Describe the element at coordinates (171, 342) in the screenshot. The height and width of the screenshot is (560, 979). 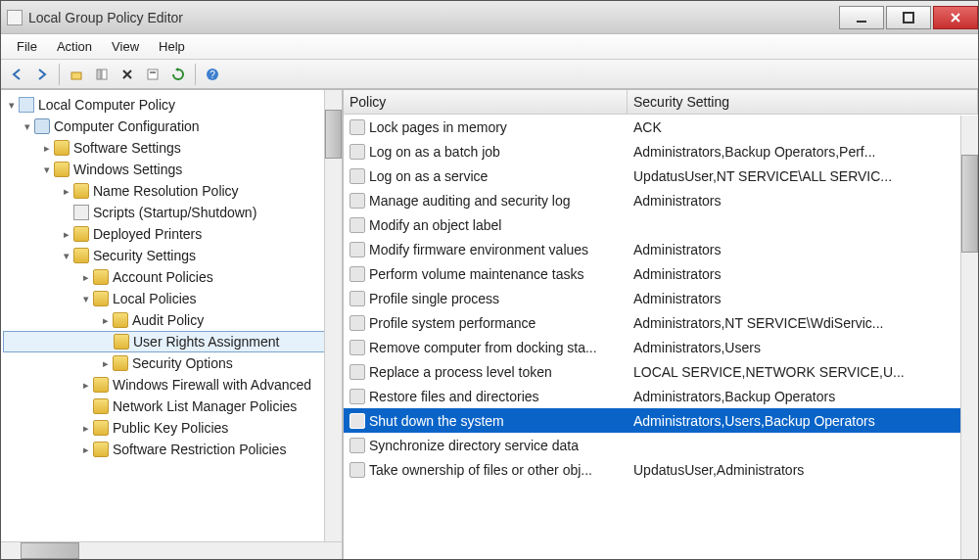
I see `tree-item: User Rights Assignment` at that location.